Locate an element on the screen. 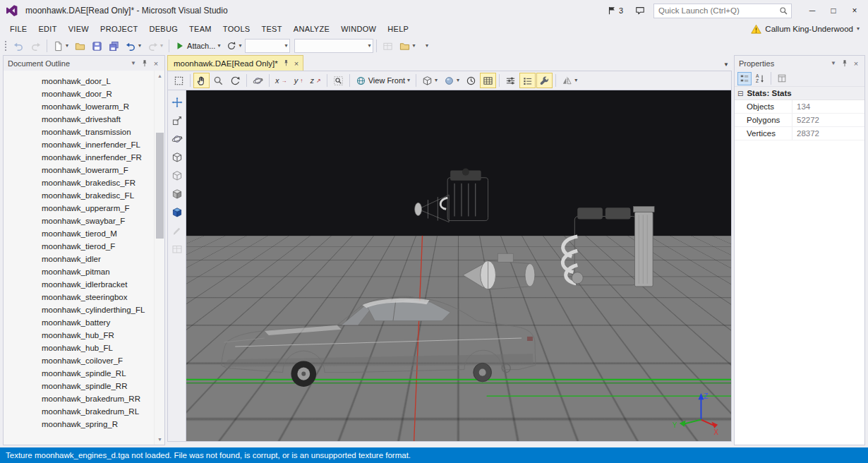 This screenshot has width=868, height=463. menu-item: ANALYZE is located at coordinates (312, 29).